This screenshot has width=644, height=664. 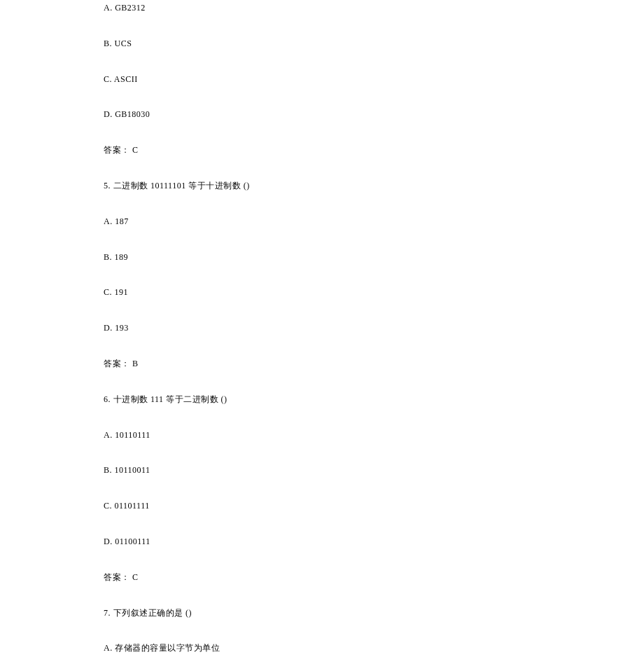 What do you see at coordinates (374, 649) in the screenshot?
I see `text-line: A. 存储器的容量以字节为单位` at bounding box center [374, 649].